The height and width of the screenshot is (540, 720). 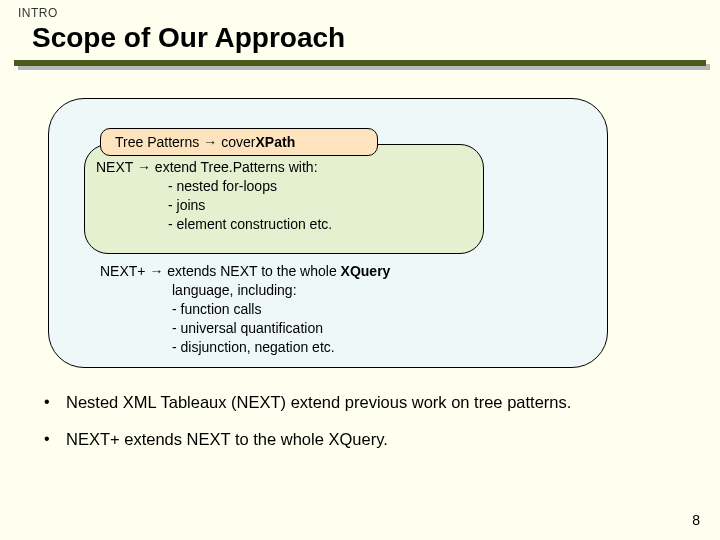 What do you see at coordinates (238, 142) in the screenshot?
I see `inner-rhs-pre: cover` at bounding box center [238, 142].